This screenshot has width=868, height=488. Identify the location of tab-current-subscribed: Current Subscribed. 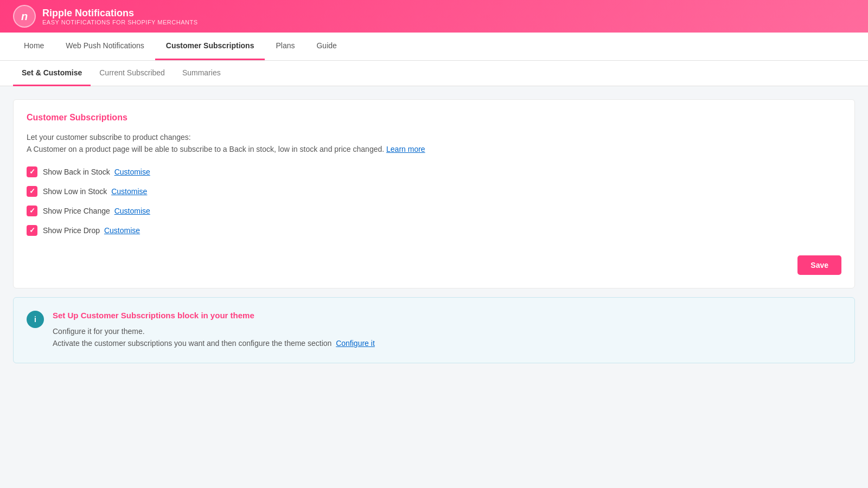
(132, 74).